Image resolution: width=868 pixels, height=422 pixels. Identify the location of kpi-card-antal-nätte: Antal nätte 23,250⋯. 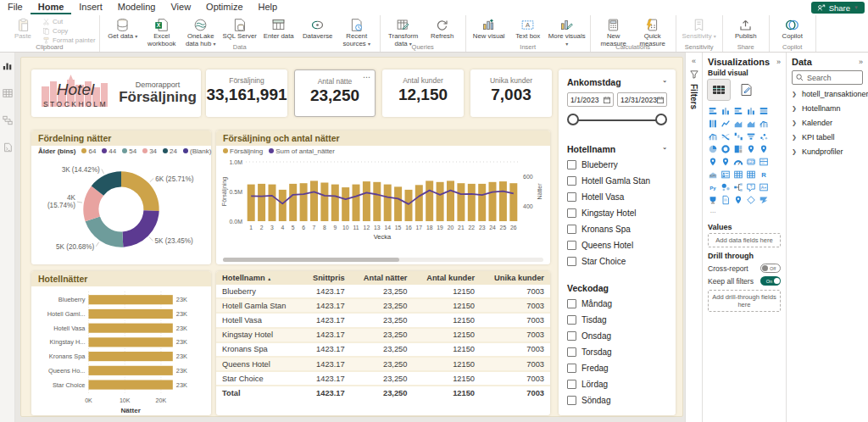
(335, 93).